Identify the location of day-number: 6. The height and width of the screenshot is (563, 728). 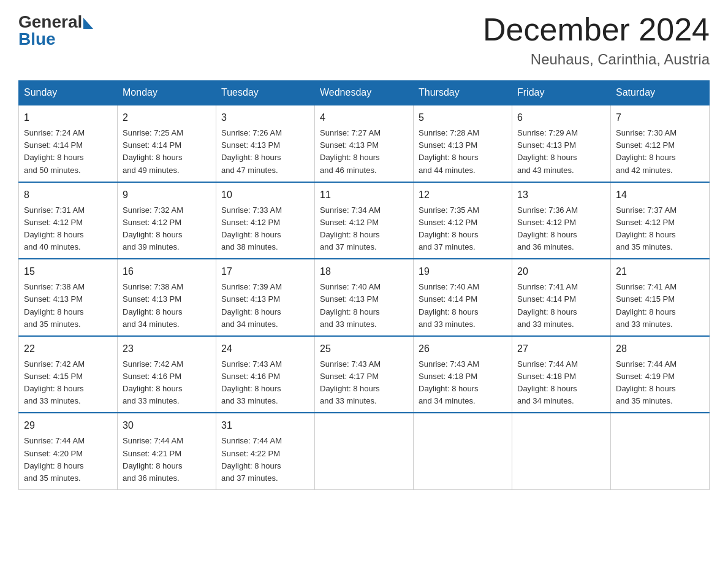
(561, 118).